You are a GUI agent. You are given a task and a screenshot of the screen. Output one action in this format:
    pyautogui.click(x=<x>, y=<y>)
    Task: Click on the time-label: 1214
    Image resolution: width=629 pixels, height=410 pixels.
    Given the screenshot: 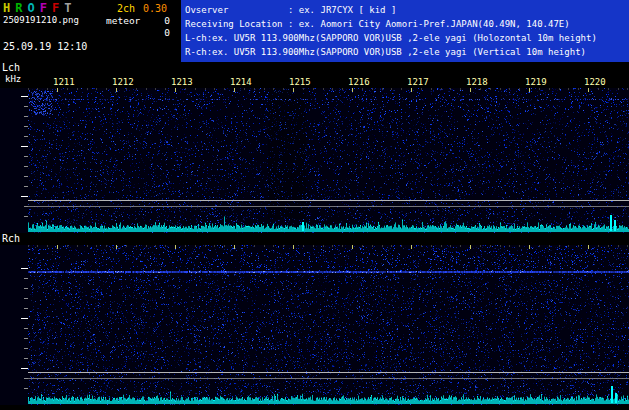 What is the action you would take?
    pyautogui.click(x=241, y=82)
    